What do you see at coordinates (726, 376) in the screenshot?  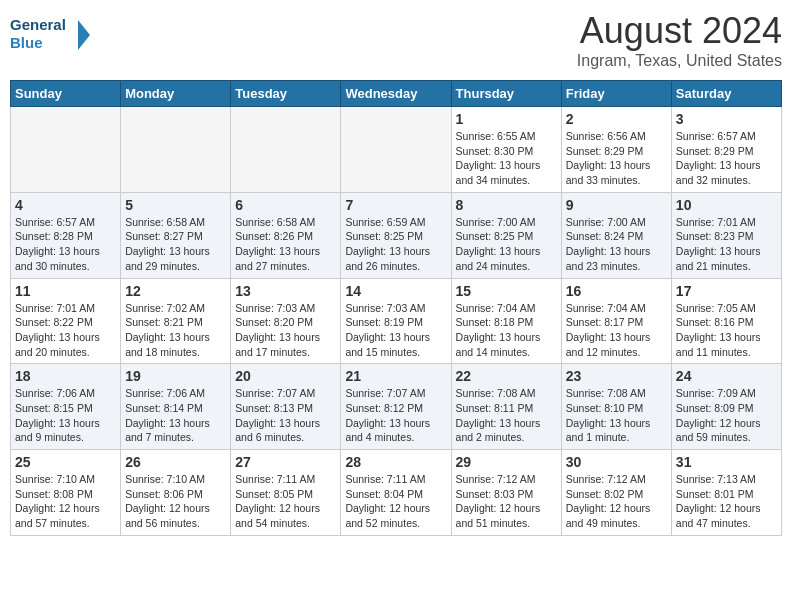 I see `day-number: 24` at bounding box center [726, 376].